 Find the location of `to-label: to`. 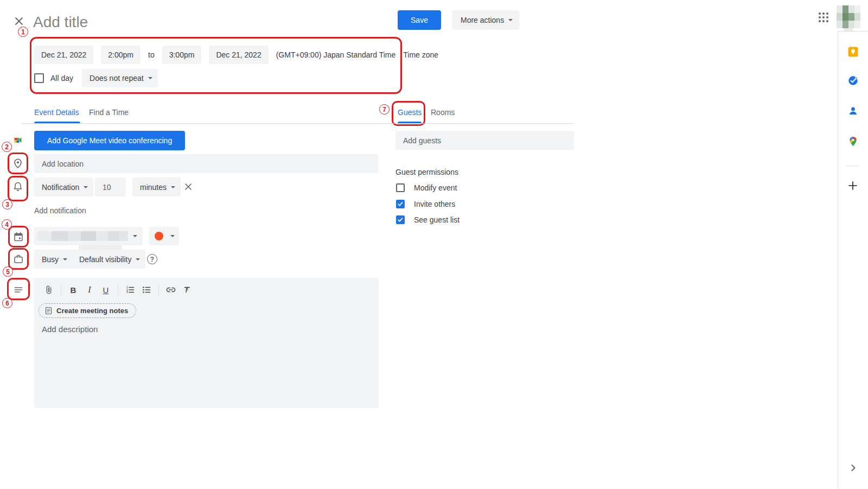

to-label: to is located at coordinates (151, 55).